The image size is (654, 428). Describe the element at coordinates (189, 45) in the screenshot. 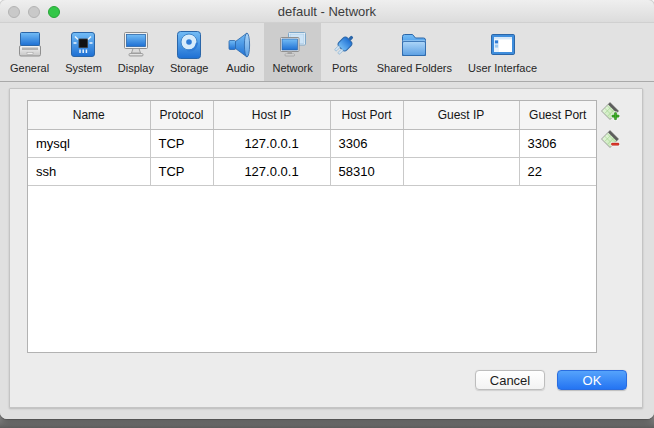

I see `storage-icon` at that location.